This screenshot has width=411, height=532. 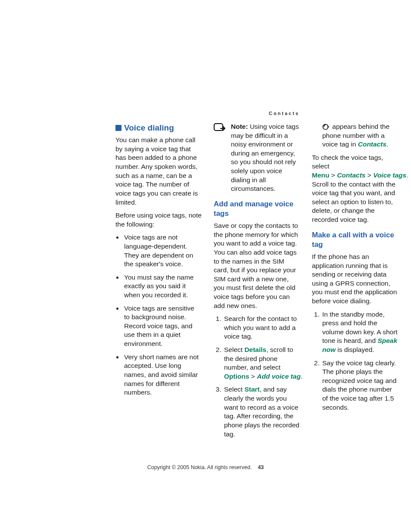 What do you see at coordinates (355, 189) in the screenshot?
I see `check-paragraph: To check the voice tags, select Menu > C…` at bounding box center [355, 189].